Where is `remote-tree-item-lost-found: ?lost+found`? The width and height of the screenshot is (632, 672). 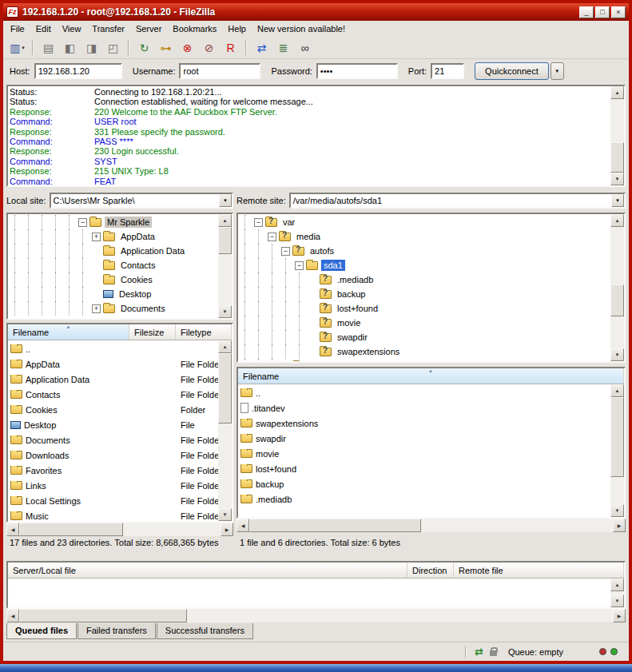
remote-tree-item-lost-found: ?lost+found is located at coordinates (424, 308).